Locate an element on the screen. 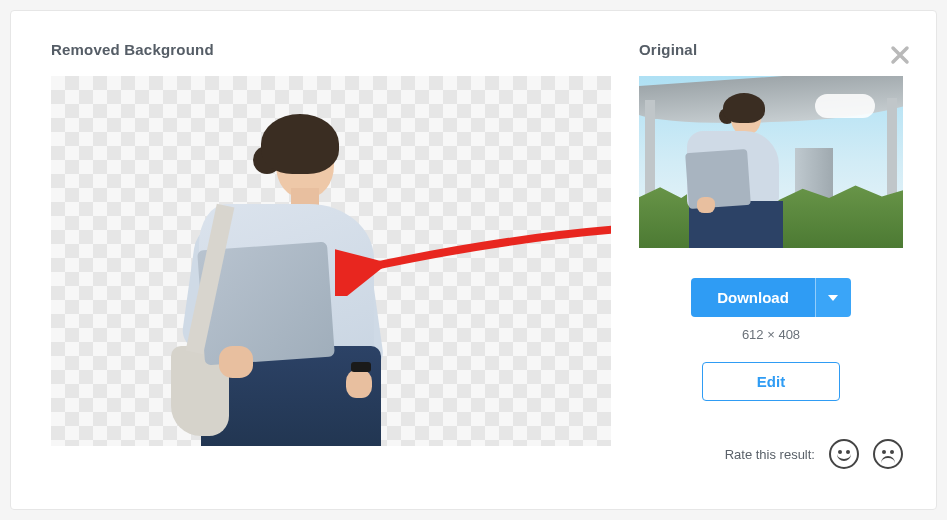 The width and height of the screenshot is (947, 520). download-options-button is located at coordinates (833, 298).